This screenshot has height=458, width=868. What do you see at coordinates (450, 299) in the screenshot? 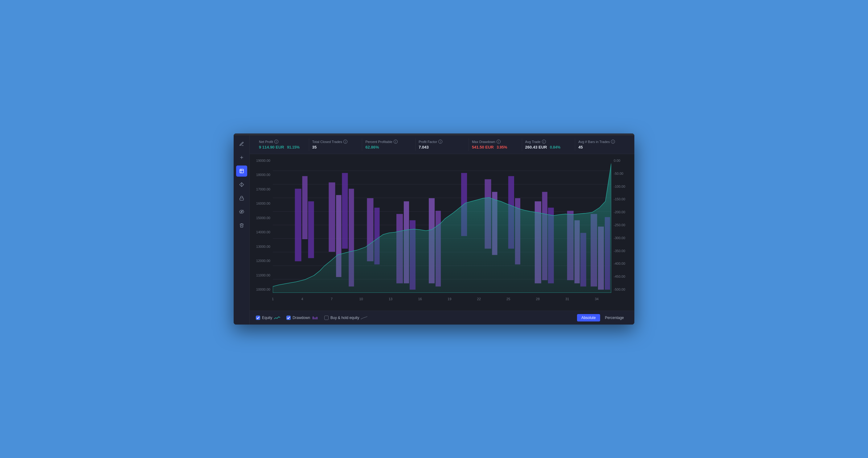
I see `x-label-19: 19` at bounding box center [450, 299].